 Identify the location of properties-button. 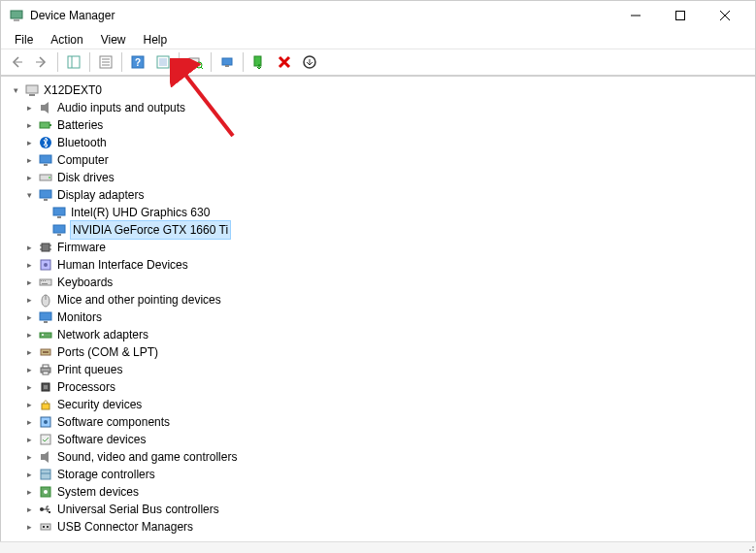
(106, 62).